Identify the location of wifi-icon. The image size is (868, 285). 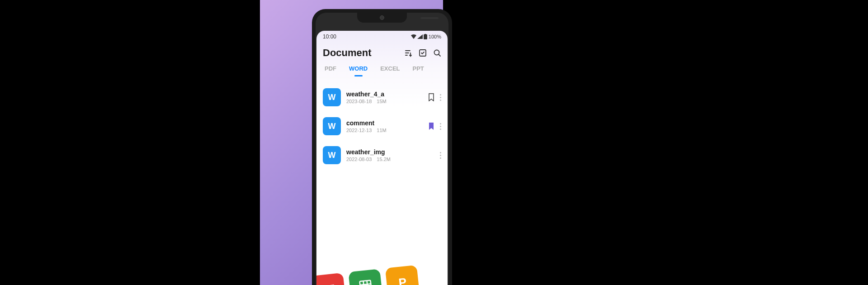
(414, 37).